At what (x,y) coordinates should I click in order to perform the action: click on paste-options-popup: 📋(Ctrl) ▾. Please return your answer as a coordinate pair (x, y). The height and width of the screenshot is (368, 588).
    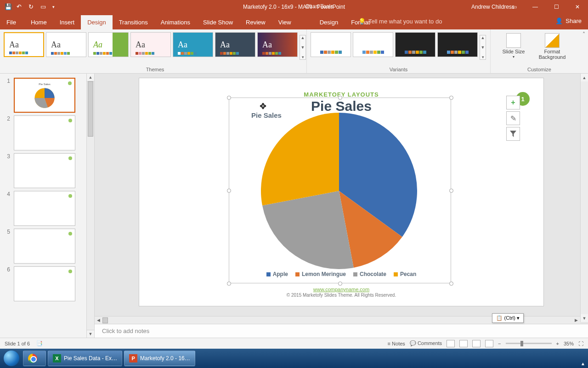
    Looking at the image, I should click on (508, 318).